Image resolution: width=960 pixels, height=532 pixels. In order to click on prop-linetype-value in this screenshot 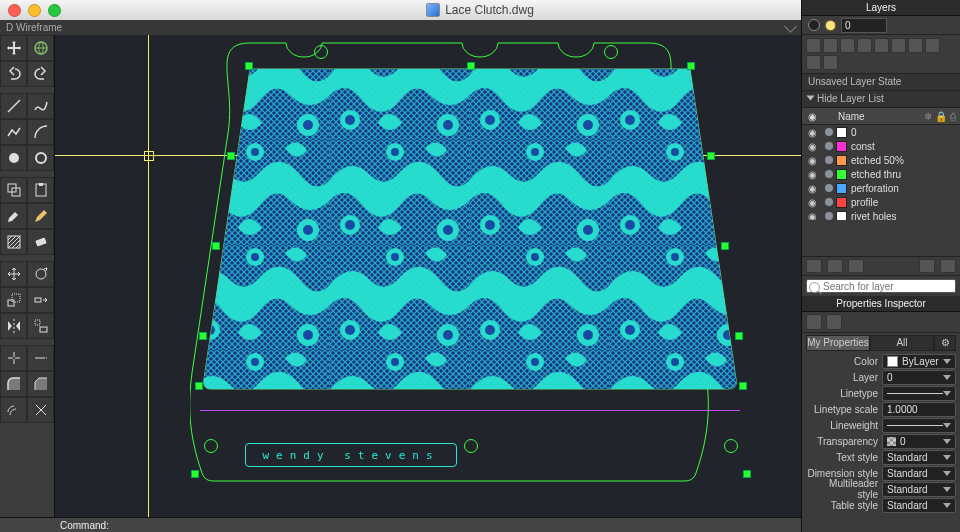, I will do `click(919, 394)`.